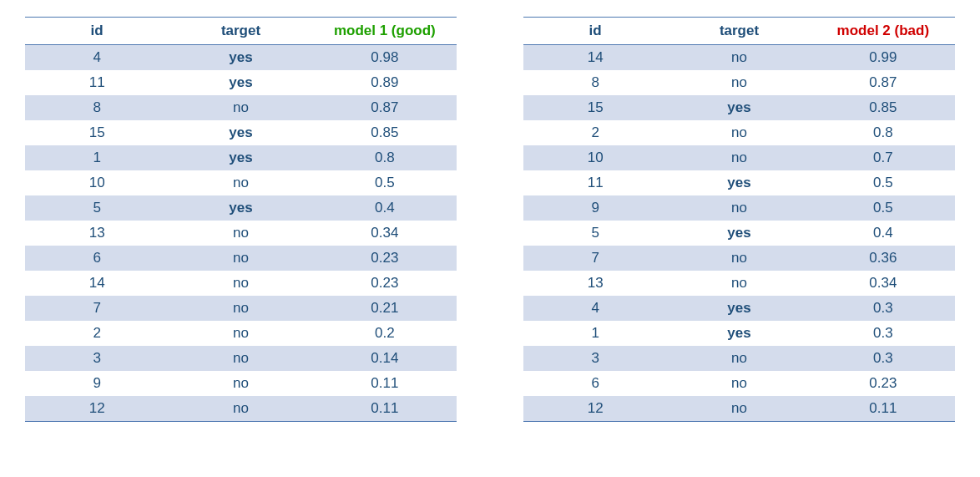 This screenshot has width=980, height=477. Describe the element at coordinates (240, 383) in the screenshot. I see `table-row: 9no0.11` at that location.